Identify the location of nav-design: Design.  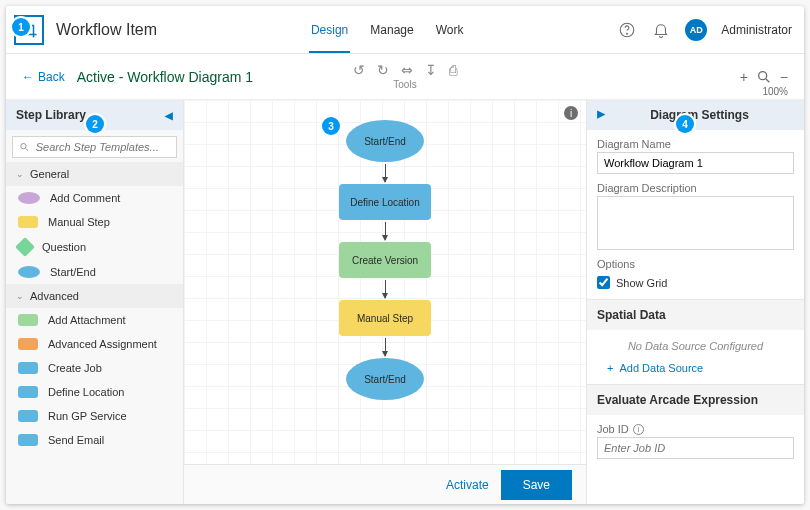
(330, 30).